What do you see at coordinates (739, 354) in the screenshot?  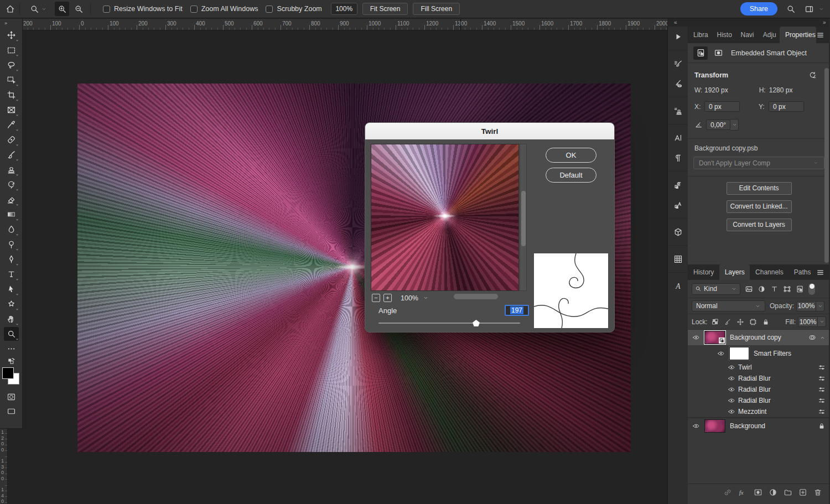 I see `smart-filters-mask-thumbnail` at bounding box center [739, 354].